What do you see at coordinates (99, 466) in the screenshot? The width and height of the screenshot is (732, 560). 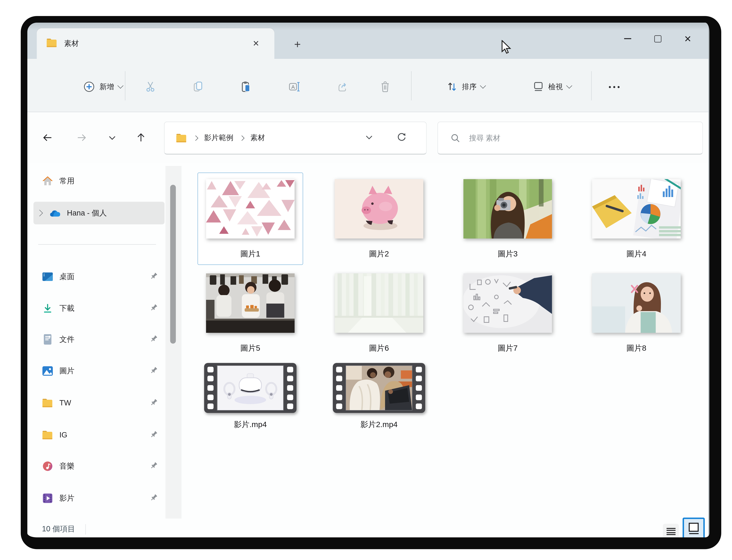 I see `sidebar-item-music: 音樂` at bounding box center [99, 466].